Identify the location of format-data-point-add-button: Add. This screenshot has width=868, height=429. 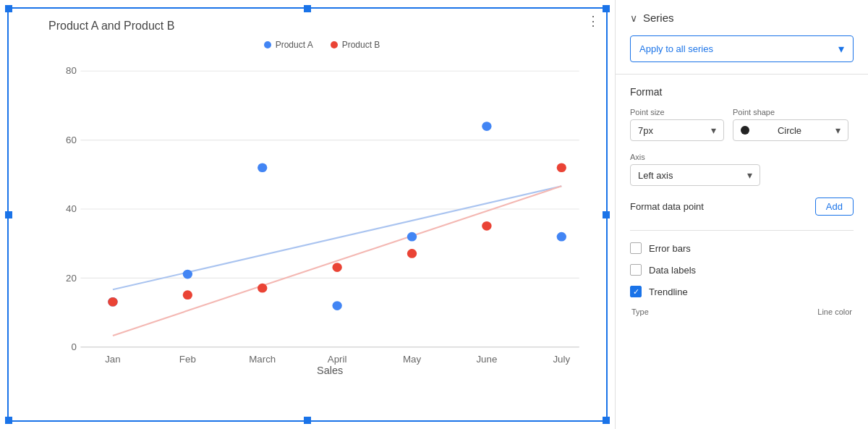
(835, 207).